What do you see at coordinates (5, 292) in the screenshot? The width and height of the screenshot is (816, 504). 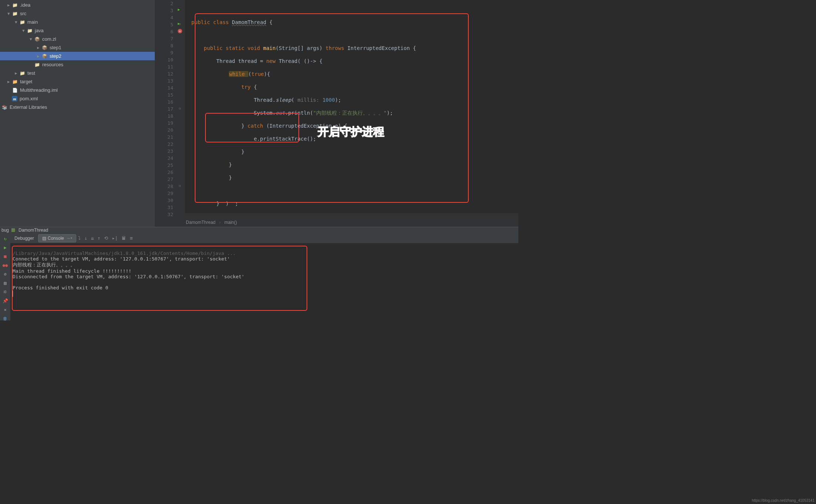 I see `settings-icon: ⛭` at bounding box center [5, 292].